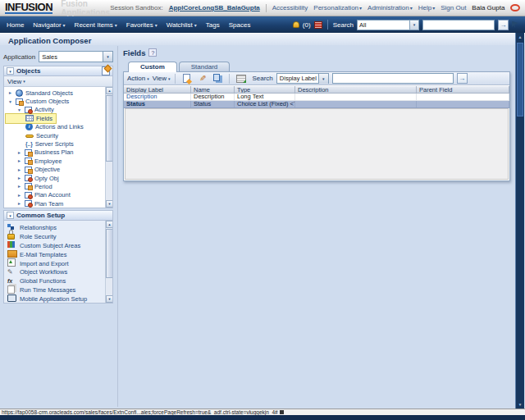 The height and width of the screenshot is (420, 525). Describe the element at coordinates (162, 79) in the screenshot. I see `view-menu: View` at that location.